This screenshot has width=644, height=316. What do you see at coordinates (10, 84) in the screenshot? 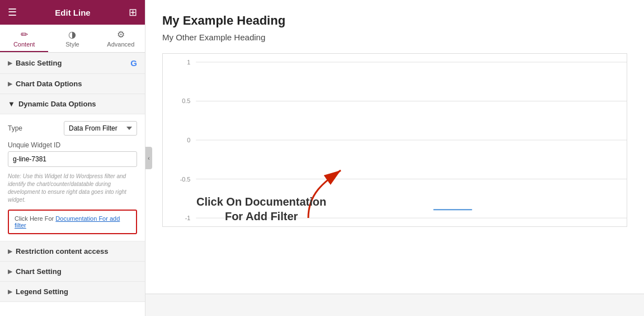
I see `chart-data-chevron: ▶` at bounding box center [10, 84].